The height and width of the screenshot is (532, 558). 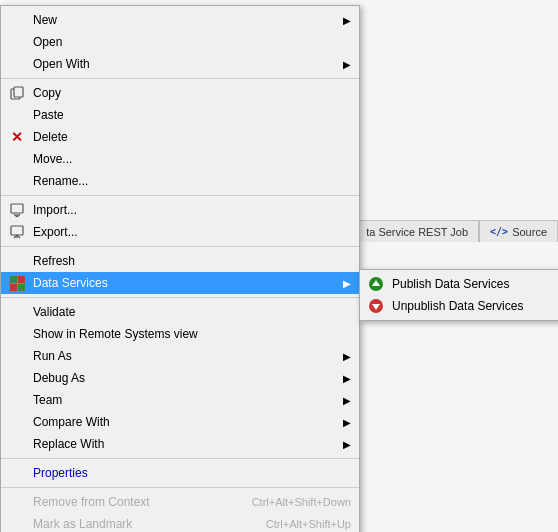 I want to click on debug-as-arrow-icon: ▶, so click(x=347, y=378).